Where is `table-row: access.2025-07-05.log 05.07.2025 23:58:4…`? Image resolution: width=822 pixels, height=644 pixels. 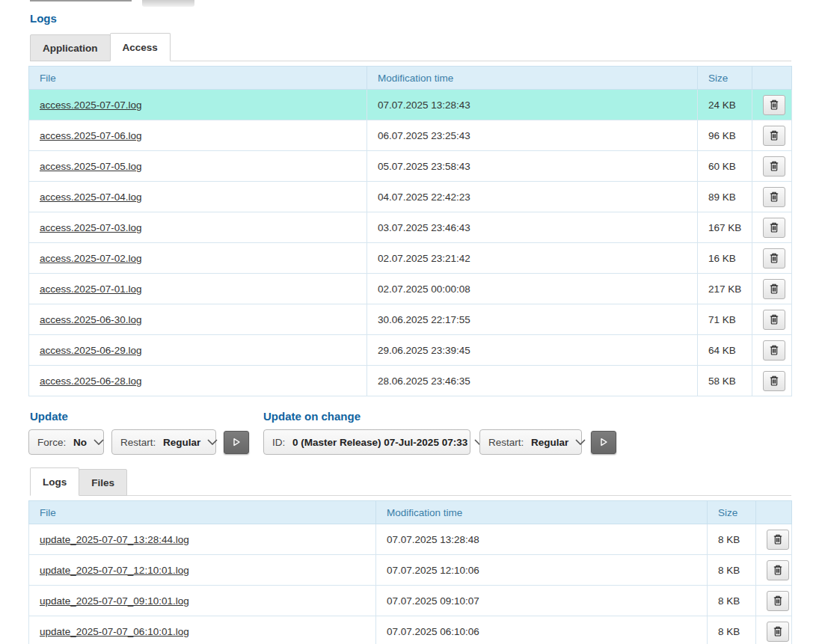 table-row: access.2025-07-05.log 05.07.2025 23:58:4… is located at coordinates (411, 166).